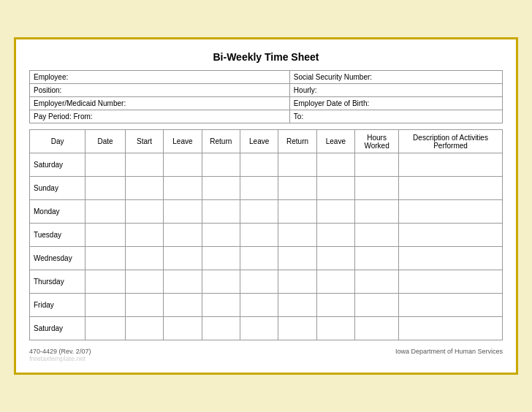 The height and width of the screenshot is (412, 532). What do you see at coordinates (266, 57) in the screenshot?
I see `page-title: Bi-Weekly Time Sheet` at bounding box center [266, 57].